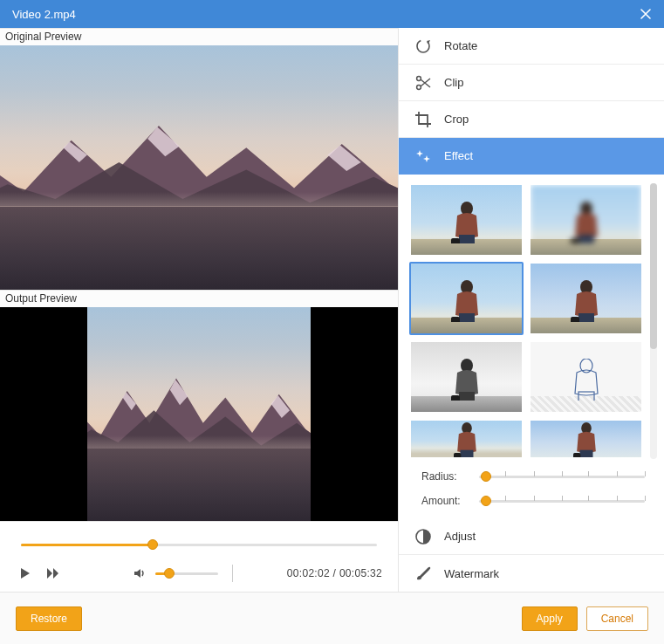 The width and height of the screenshot is (664, 644). I want to click on radius-slider, so click(562, 476).